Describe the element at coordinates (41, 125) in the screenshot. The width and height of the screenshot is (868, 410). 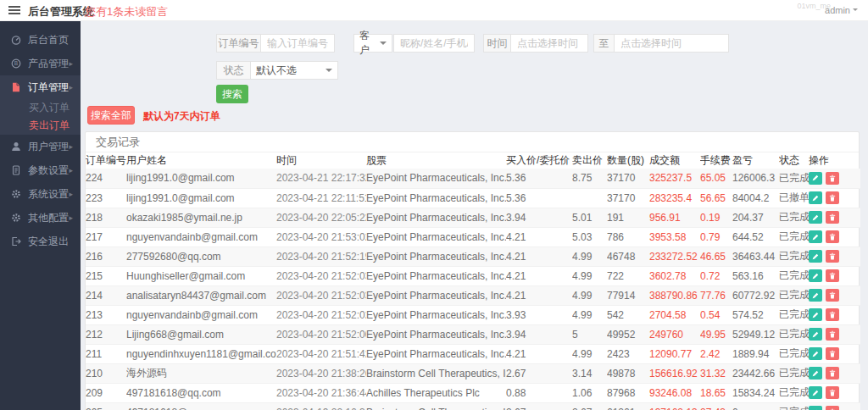
I see `sidebar-item-sell-orders: 卖出订单` at that location.